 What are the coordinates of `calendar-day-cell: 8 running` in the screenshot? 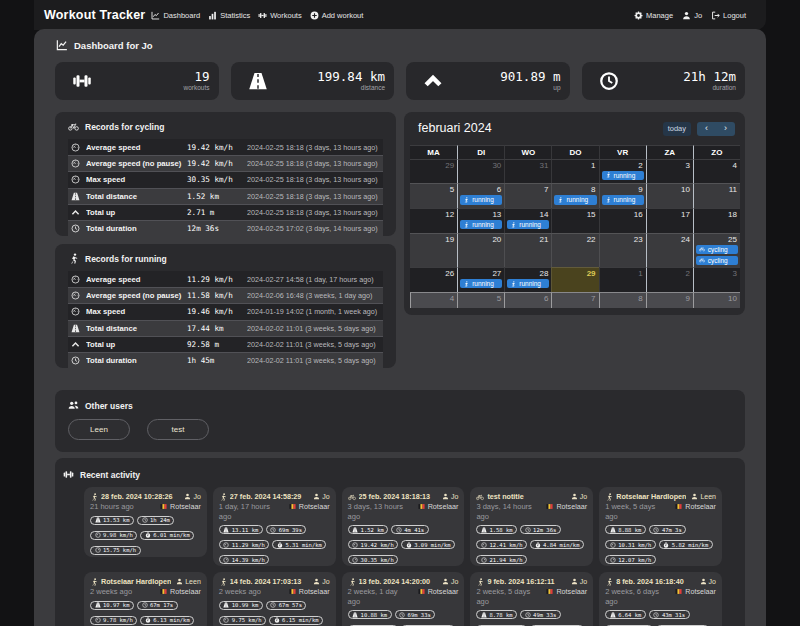 It's located at (574, 196).